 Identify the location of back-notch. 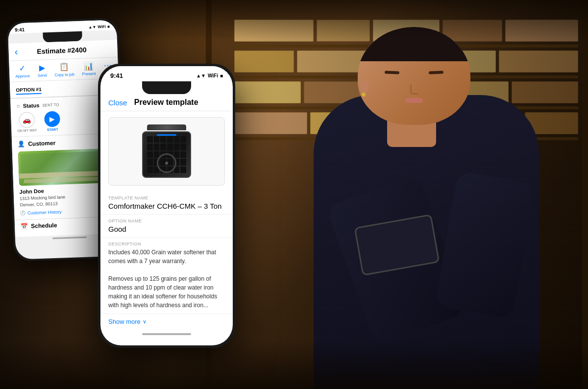
(63, 37).